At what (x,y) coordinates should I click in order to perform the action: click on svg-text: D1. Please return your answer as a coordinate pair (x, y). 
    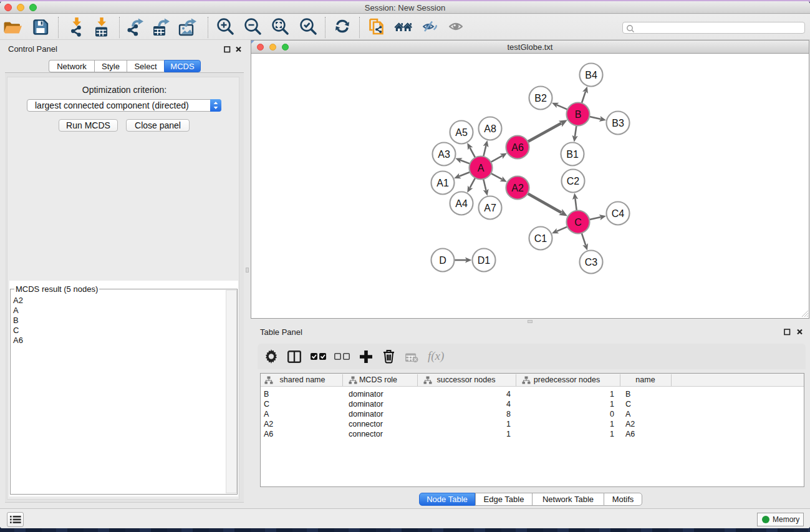
    Looking at the image, I should click on (484, 261).